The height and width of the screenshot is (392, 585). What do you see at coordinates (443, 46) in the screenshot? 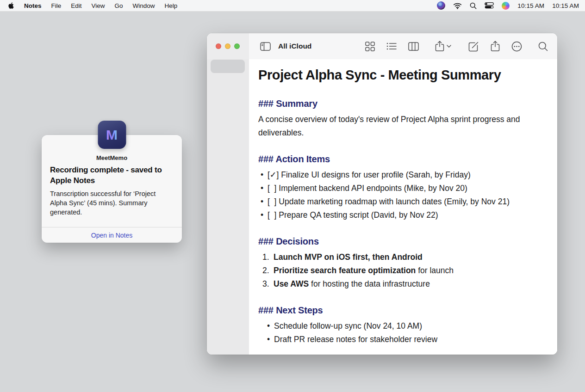
I see `export-menu-icon` at bounding box center [443, 46].